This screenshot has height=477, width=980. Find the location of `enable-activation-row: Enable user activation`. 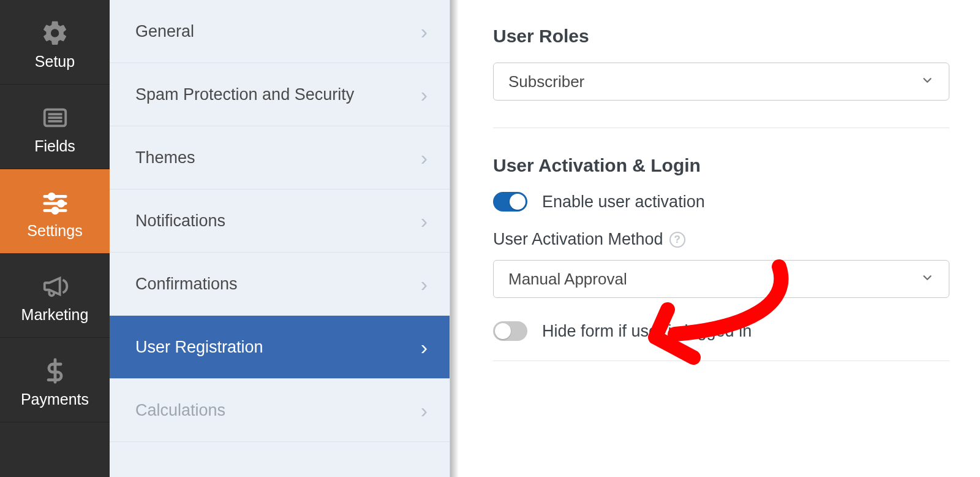

enable-activation-row: Enable user activation is located at coordinates (720, 202).